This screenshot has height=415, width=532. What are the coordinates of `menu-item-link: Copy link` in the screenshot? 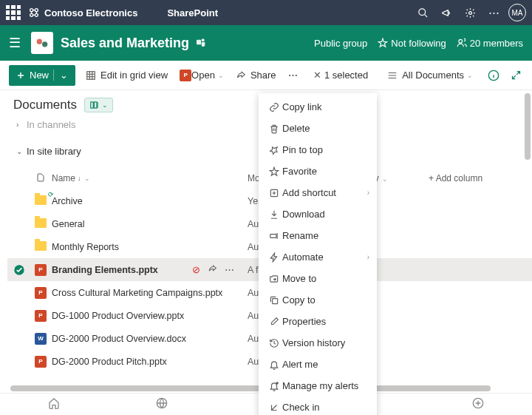 It's located at (318, 107).